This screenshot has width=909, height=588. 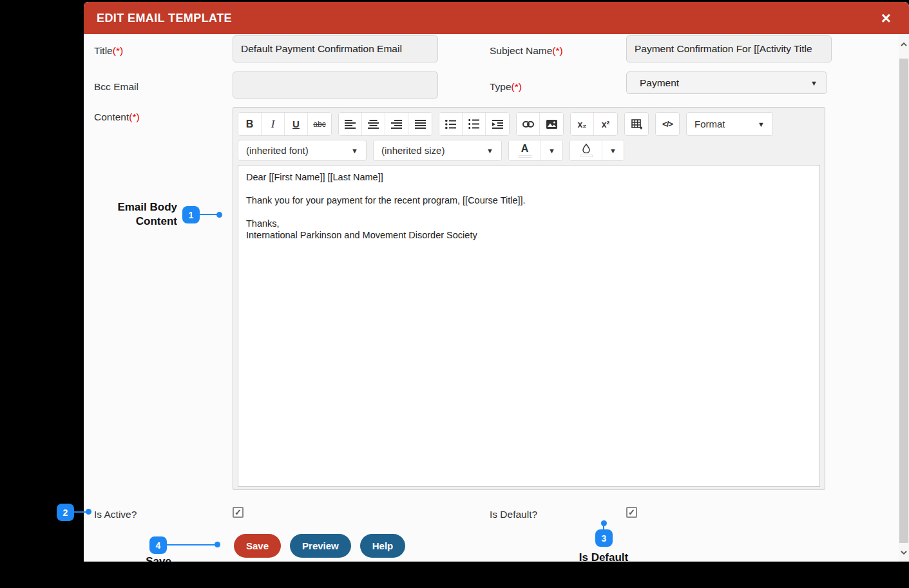 I want to click on scroll-up-icon, so click(x=904, y=44).